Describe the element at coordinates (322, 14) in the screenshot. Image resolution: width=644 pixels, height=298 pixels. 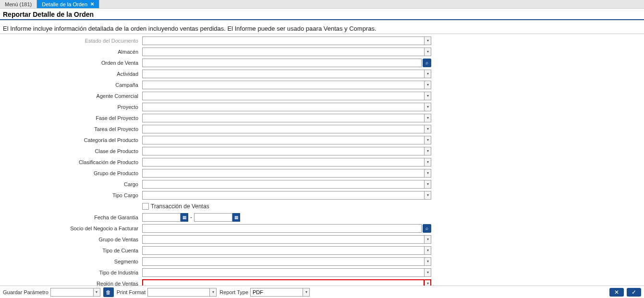
I see `page-header: Reportar Detalle de la Orden` at that location.